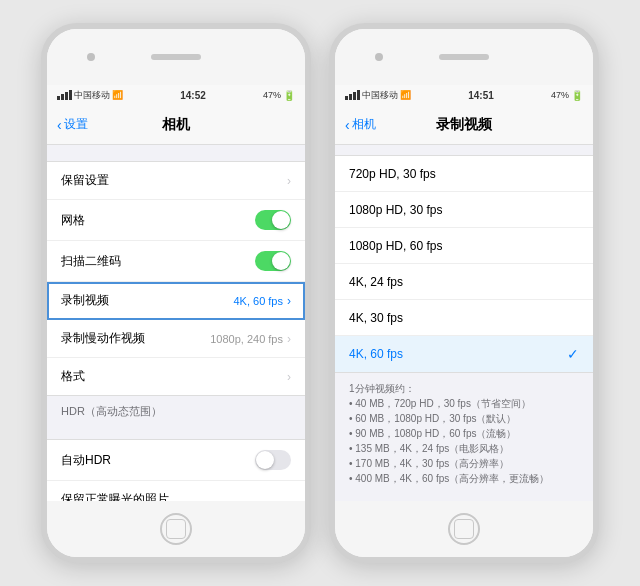 The height and width of the screenshot is (586, 640). What do you see at coordinates (92, 96) in the screenshot?
I see `carrier-left: 中国移动` at bounding box center [92, 96].